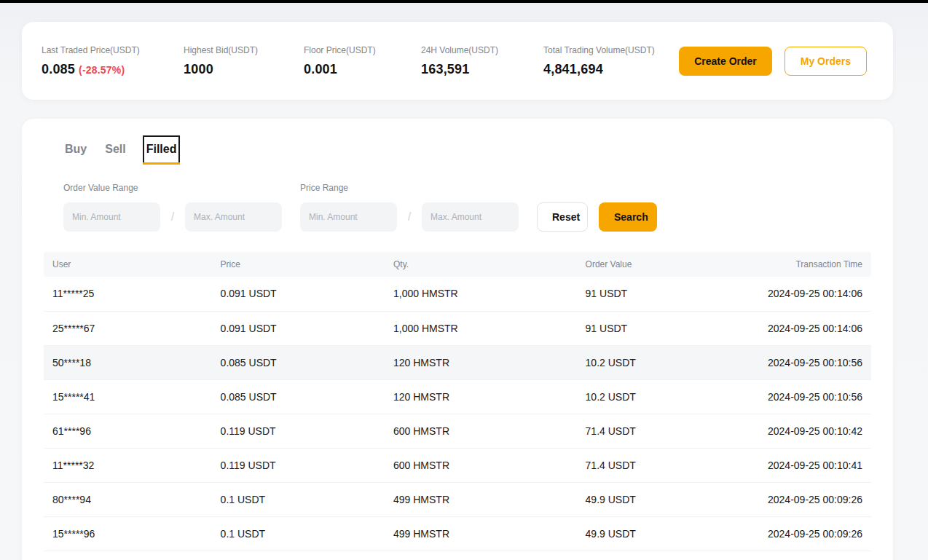 This screenshot has height=560, width=928. Describe the element at coordinates (162, 149) in the screenshot. I see `tab-filled: Filled` at that location.